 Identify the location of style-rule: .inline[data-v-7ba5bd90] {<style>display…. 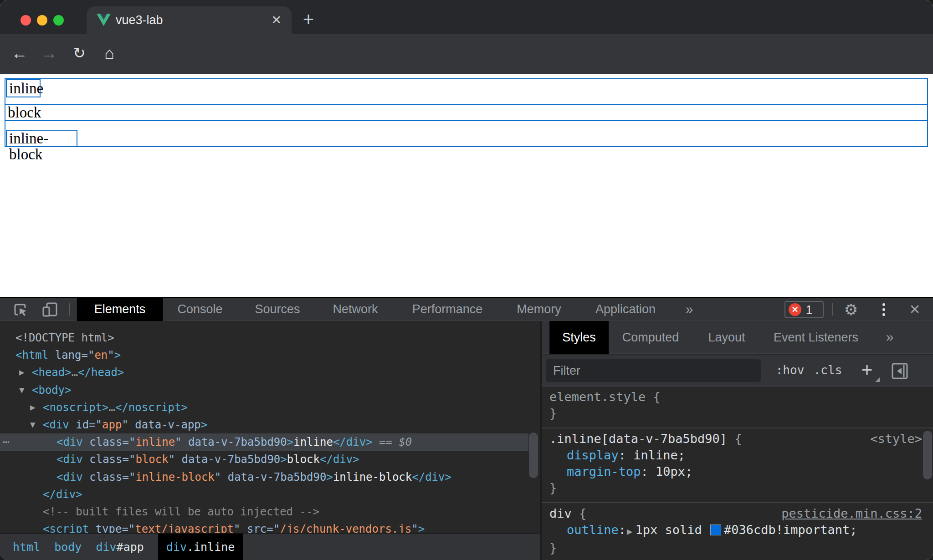
(737, 466).